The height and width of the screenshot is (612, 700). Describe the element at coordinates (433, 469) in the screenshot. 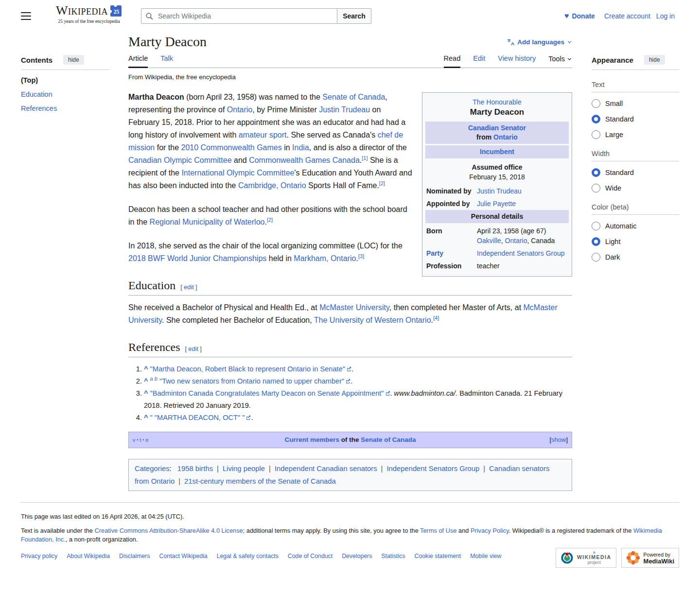

I see `category-link: Independent Senators Group` at that location.